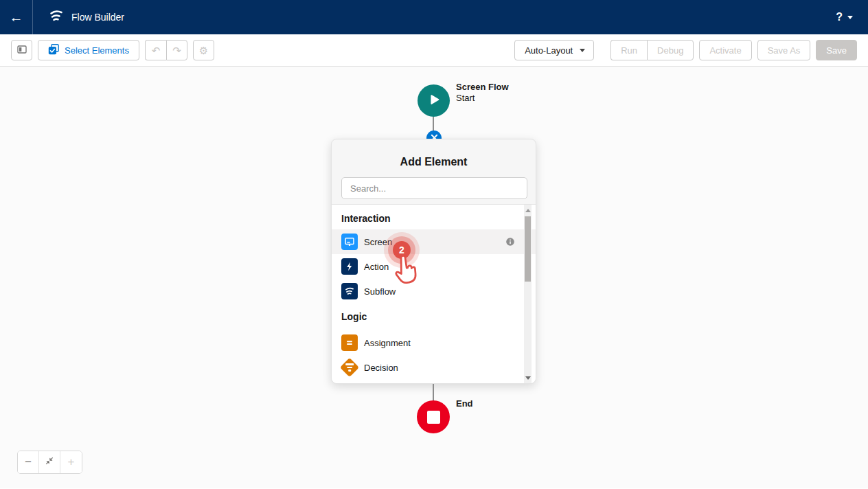  What do you see at coordinates (16, 17) in the screenshot?
I see `back-button: ←` at bounding box center [16, 17].